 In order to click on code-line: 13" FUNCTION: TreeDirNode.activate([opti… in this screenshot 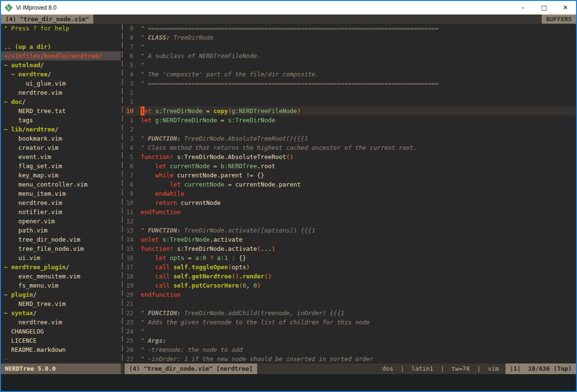, I will do `click(350, 230)`.